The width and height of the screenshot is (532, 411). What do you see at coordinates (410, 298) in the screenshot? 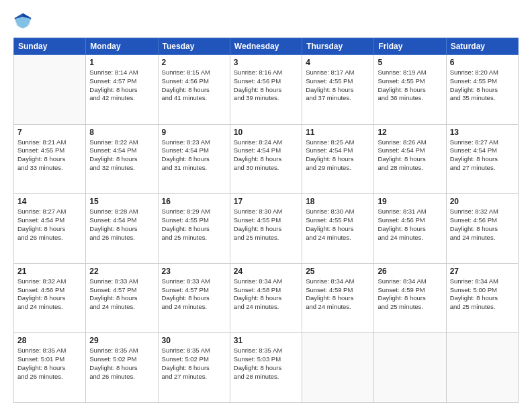
I see `day-cell: 26Sunrise: 8:34 AM Sunset: 4:59 PM Dayli…` at bounding box center [410, 298].